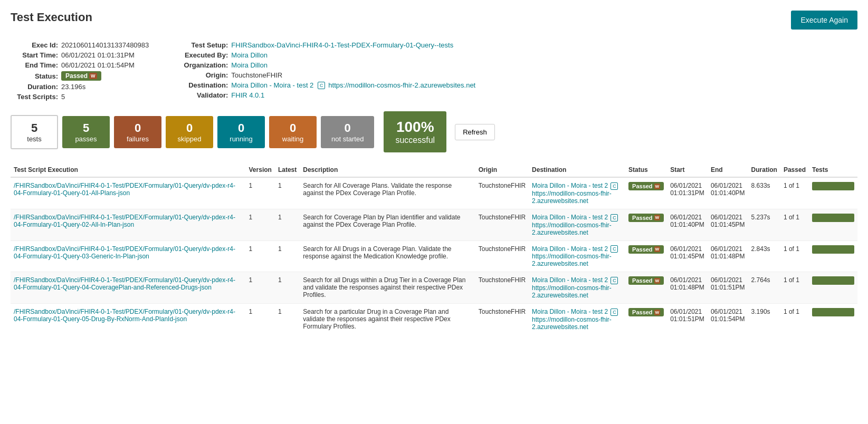 The width and height of the screenshot is (868, 424). Describe the element at coordinates (128, 170) in the screenshot. I see `col-script: Test Script Execution` at that location.